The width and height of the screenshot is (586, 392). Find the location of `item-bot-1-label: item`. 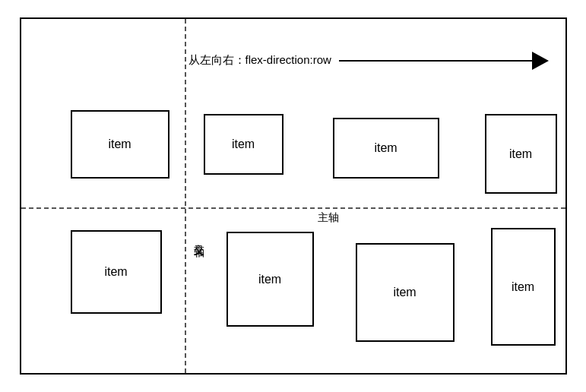

item-bot-1-label: item is located at coordinates (116, 272).